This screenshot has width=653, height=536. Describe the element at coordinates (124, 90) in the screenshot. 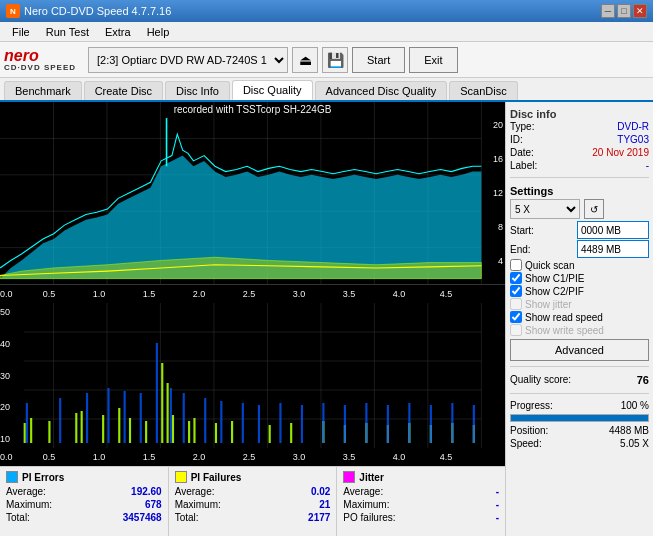

I see `tab-create-disc: Create Disc` at that location.